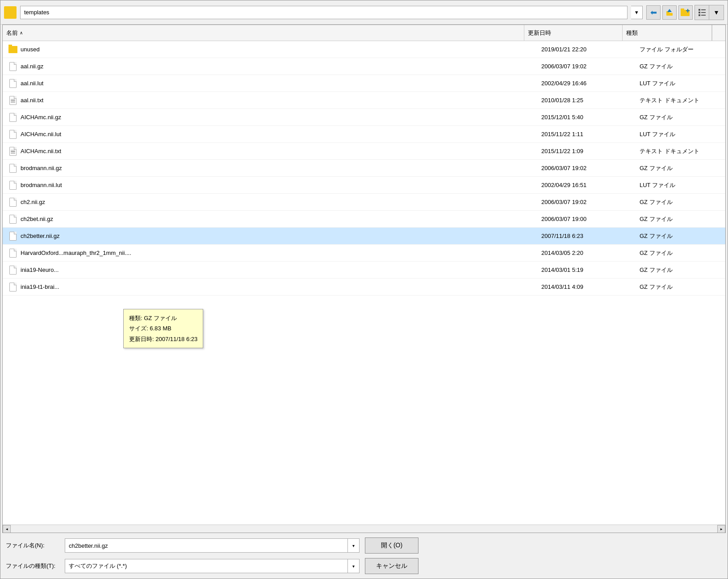 The image size is (728, 579). Describe the element at coordinates (30, 49) in the screenshot. I see `file-name: unused` at that location.